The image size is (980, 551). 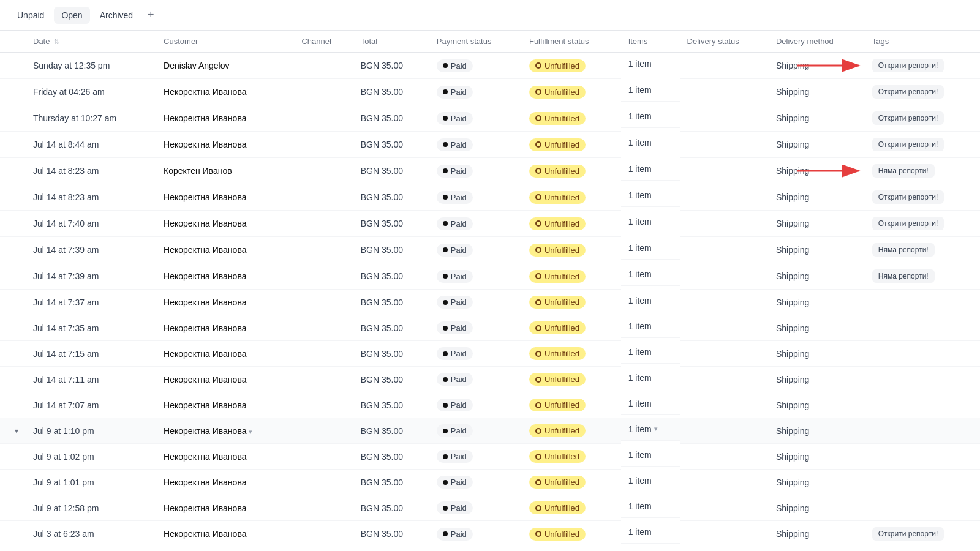 I want to click on table-row: Jul 9 at 12:58 pmНекоректна ИвановаBGN 3…, so click(x=490, y=508).